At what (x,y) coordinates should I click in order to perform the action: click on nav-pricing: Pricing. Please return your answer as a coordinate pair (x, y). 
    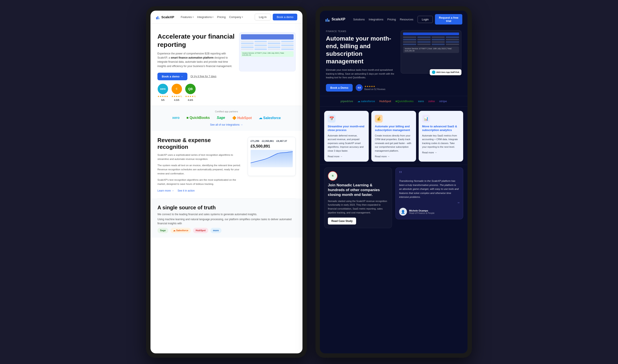
    Looking at the image, I should click on (221, 17).